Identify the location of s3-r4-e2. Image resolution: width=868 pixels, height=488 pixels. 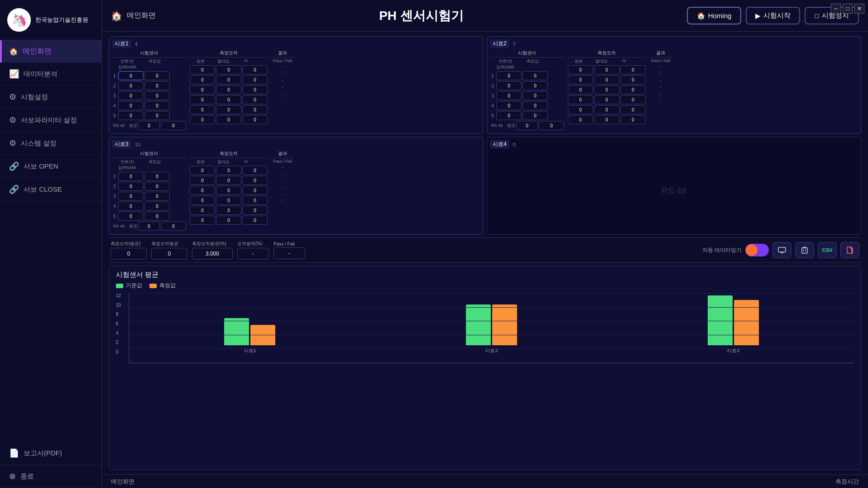
(229, 200).